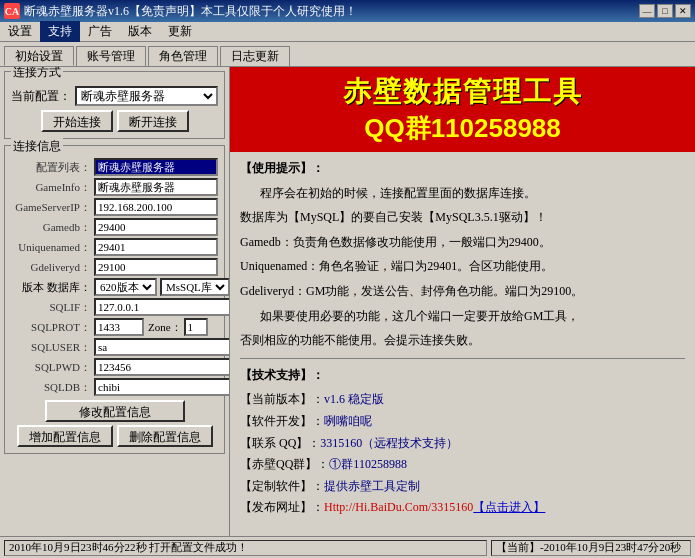 The height and width of the screenshot is (558, 695). I want to click on title-buttons: — □ ✕, so click(665, 11).